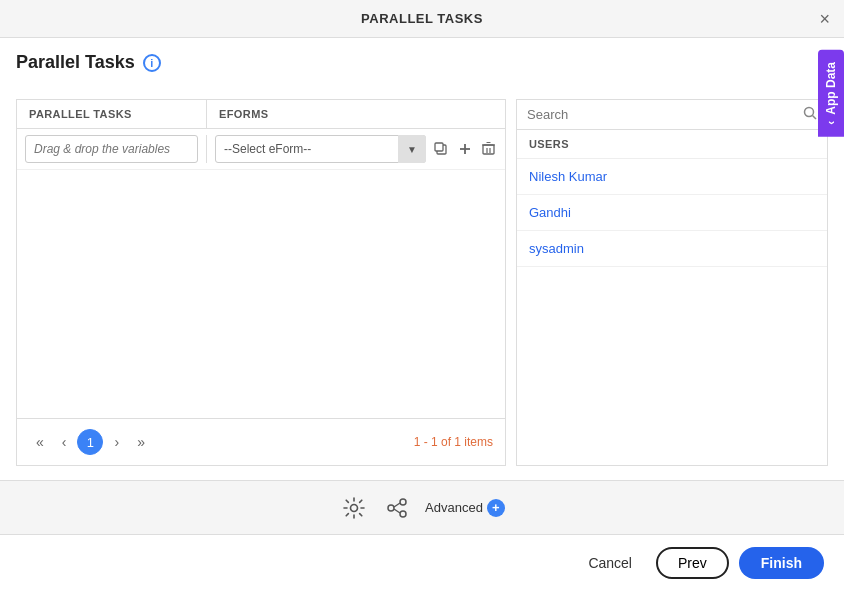 The image size is (844, 591). What do you see at coordinates (672, 115) in the screenshot?
I see `search-bar` at bounding box center [672, 115].